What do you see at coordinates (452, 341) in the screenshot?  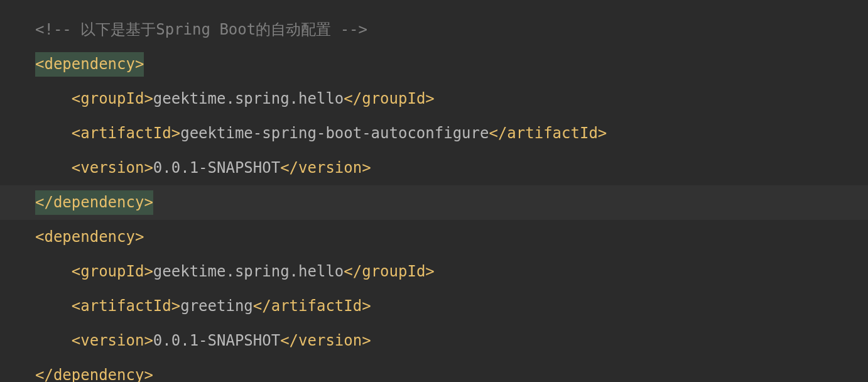 I see `code-line-dep2-version: <version>0.0.1-SNAPSHOT</version>` at bounding box center [452, 341].